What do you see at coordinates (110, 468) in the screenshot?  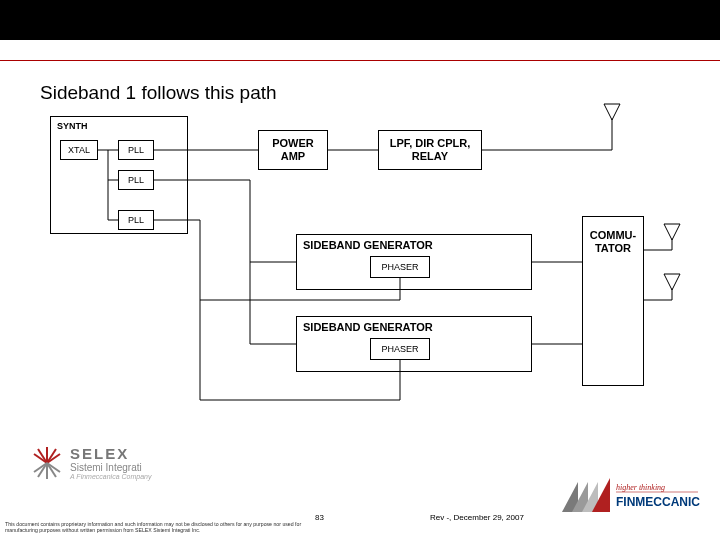 I see `selex-brand-sub: Sistemi Integrati` at bounding box center [110, 468].